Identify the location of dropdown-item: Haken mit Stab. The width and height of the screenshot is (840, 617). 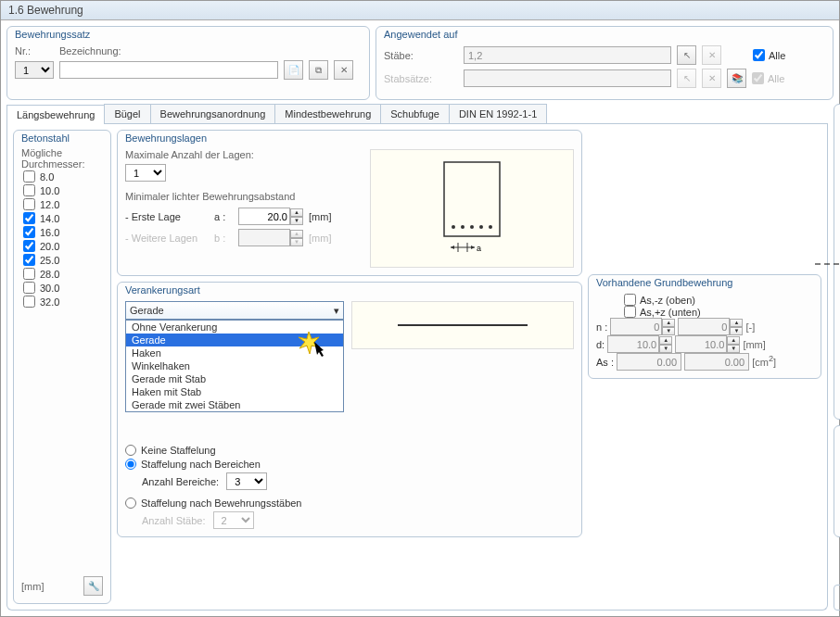
(235, 392).